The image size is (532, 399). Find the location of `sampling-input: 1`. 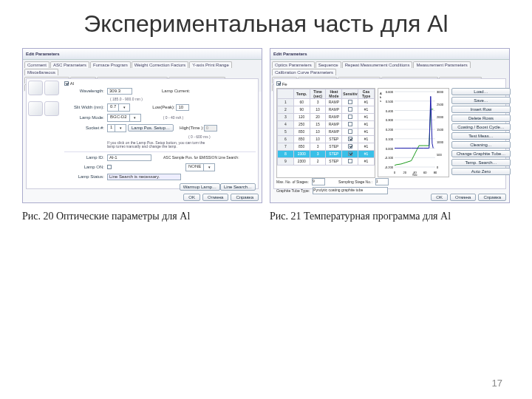

sampling-input: 1 is located at coordinates (382, 182).